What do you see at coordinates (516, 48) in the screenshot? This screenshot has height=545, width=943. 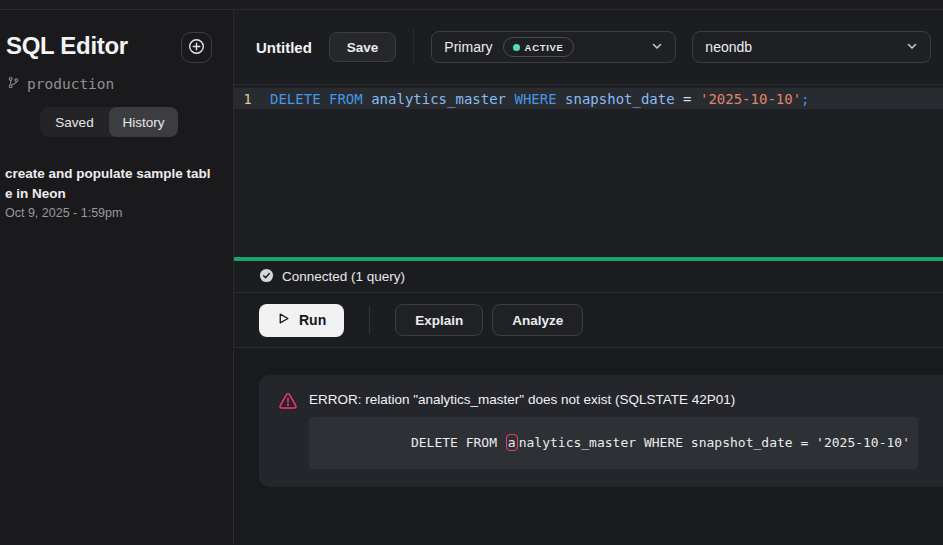 I see `active-dot-icon` at bounding box center [516, 48].